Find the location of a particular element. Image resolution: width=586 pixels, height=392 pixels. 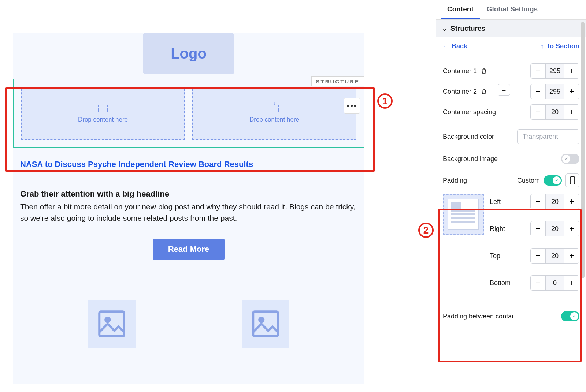

padding-bottom-label: Bottom is located at coordinates (501, 283).